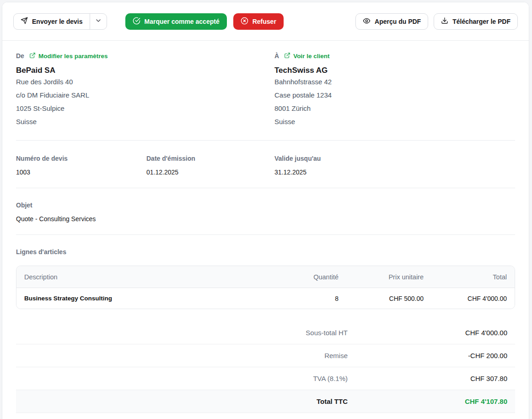 This screenshot has width=532, height=419. I want to click on client-name: TechSwiss AG, so click(395, 71).